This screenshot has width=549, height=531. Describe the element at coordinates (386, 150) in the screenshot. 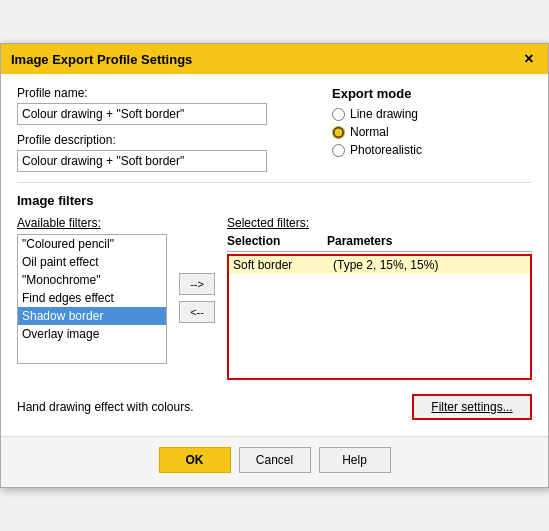

I see `radio-photorealistic-label: Photorealistic` at that location.